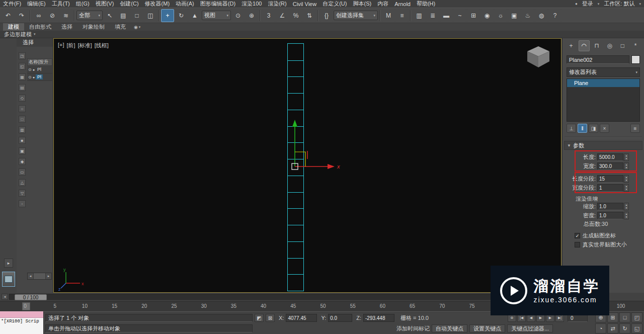 The image size is (644, 334). Describe the element at coordinates (137, 16) in the screenshot. I see `rectangular-selection-button: □` at that location.